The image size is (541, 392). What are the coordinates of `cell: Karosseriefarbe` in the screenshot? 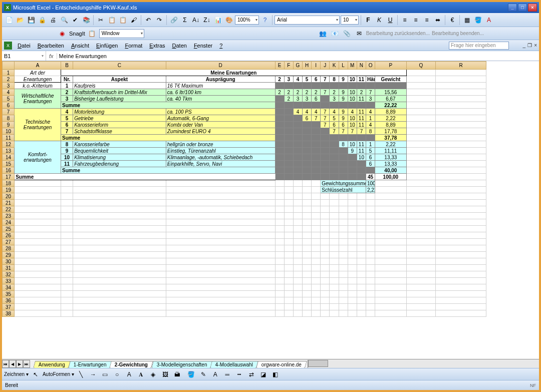 It's located at (120, 144).